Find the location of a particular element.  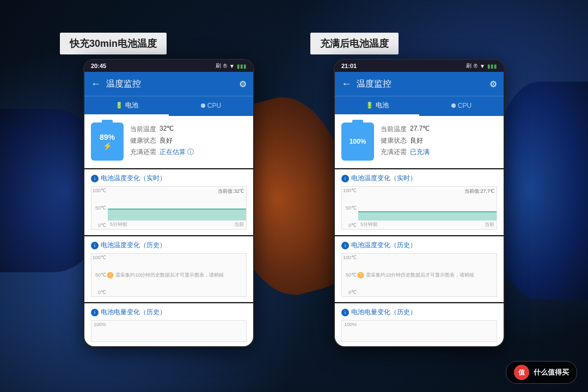

left-hist-y-50: 50℃ is located at coordinates (100, 275).